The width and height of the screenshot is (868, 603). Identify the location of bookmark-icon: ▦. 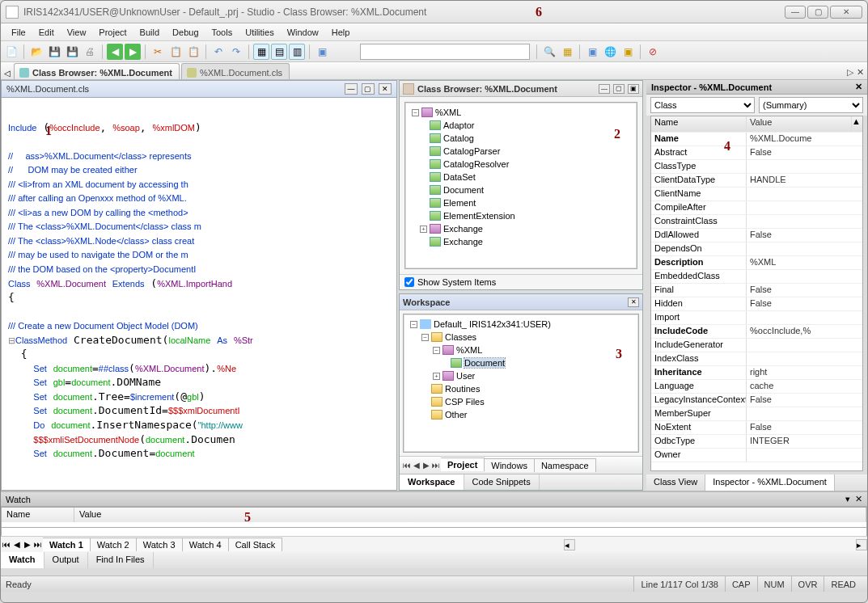
(567, 52).